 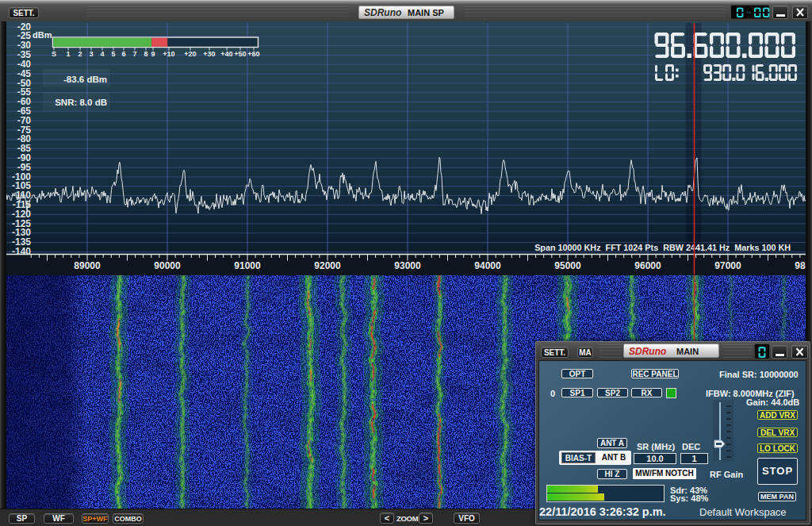 What do you see at coordinates (87, 266) in the screenshot?
I see `svg-text: 89000` at bounding box center [87, 266].